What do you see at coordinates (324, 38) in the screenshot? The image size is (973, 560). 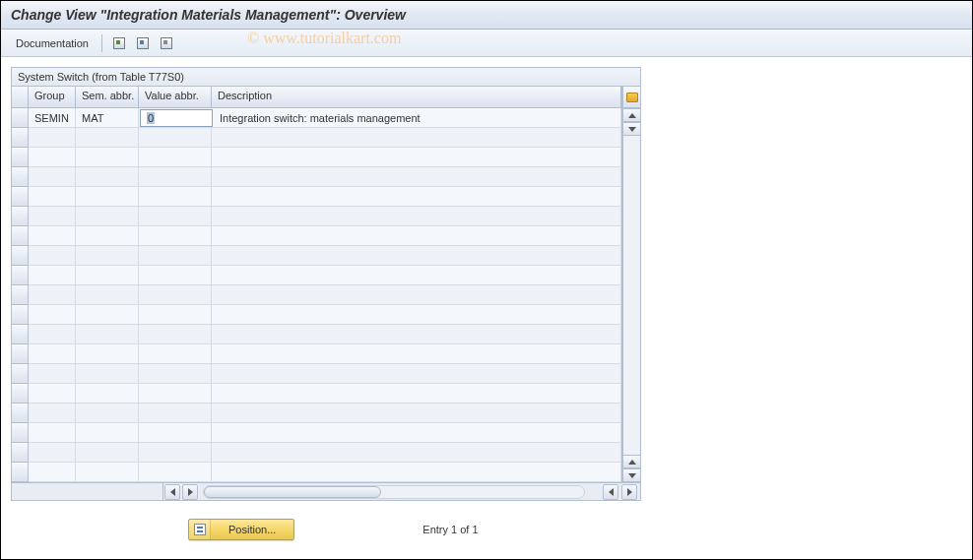 I see `watermark: © www.tutorialkart.com` at bounding box center [324, 38].